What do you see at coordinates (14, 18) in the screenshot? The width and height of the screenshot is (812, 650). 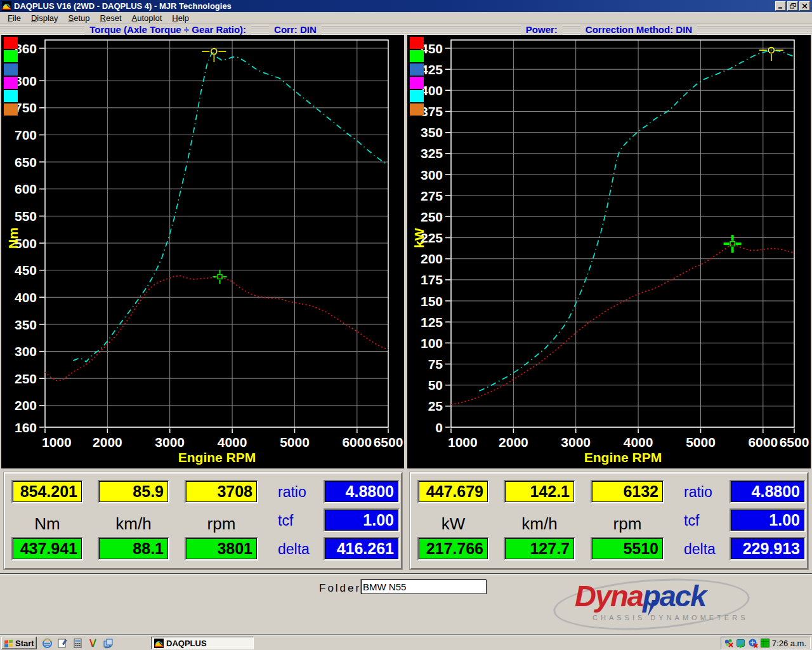 I see `menu-item-file: File` at bounding box center [14, 18].